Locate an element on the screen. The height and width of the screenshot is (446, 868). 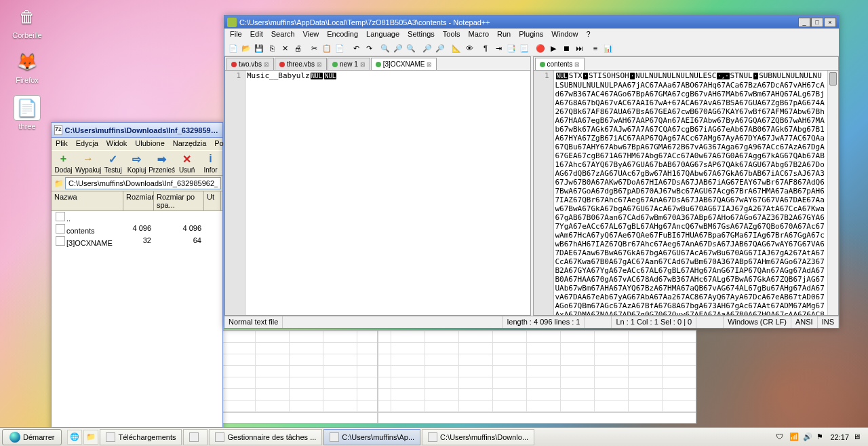
tab-new-1: new 1⊠ is located at coordinates (349, 64).